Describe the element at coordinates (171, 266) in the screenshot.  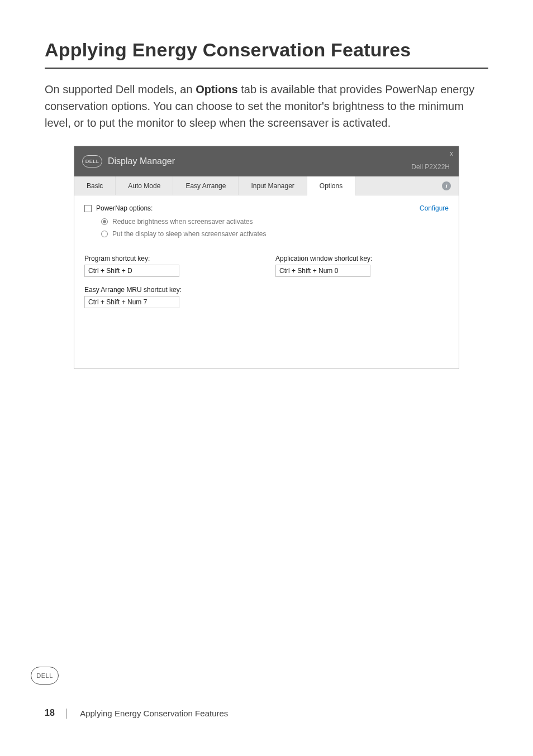
I see `program-shortcut-block: Program shortcut key:` at that location.